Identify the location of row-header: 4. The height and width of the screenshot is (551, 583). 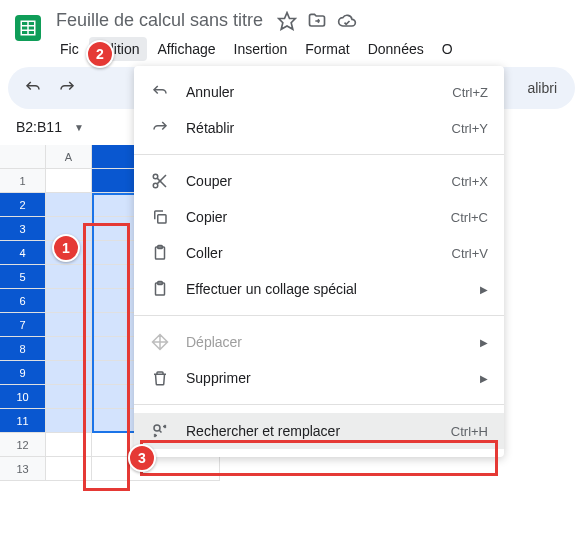
(23, 253).